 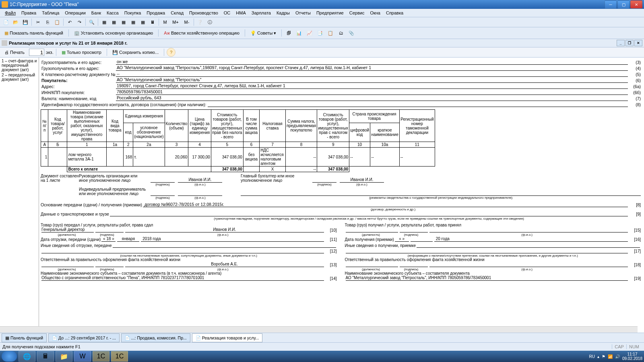 I want to click on menu-sale: Продажа, so click(x=156, y=13).